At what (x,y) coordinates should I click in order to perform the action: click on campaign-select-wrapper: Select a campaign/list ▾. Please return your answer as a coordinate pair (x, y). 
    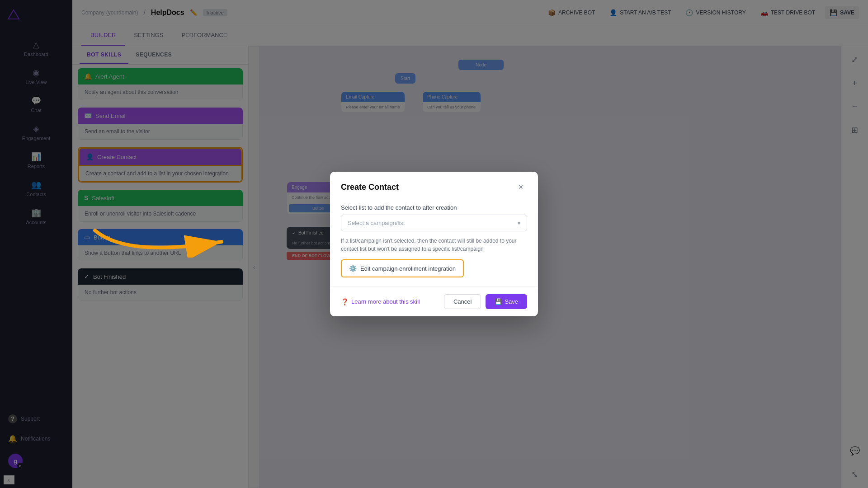
    Looking at the image, I should click on (434, 223).